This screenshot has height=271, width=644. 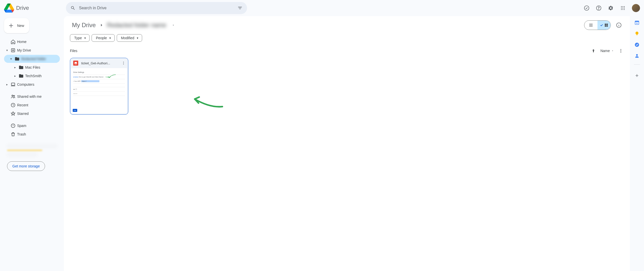 I want to click on sidebar-item-techsmith: ▸ TechSmith, so click(x=32, y=76).